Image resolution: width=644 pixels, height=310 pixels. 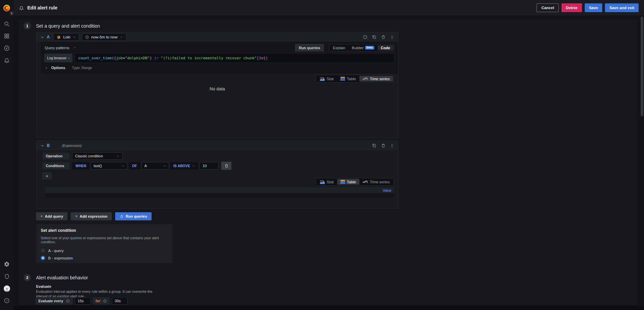 What do you see at coordinates (7, 24) in the screenshot?
I see `search-icon` at bounding box center [7, 24].